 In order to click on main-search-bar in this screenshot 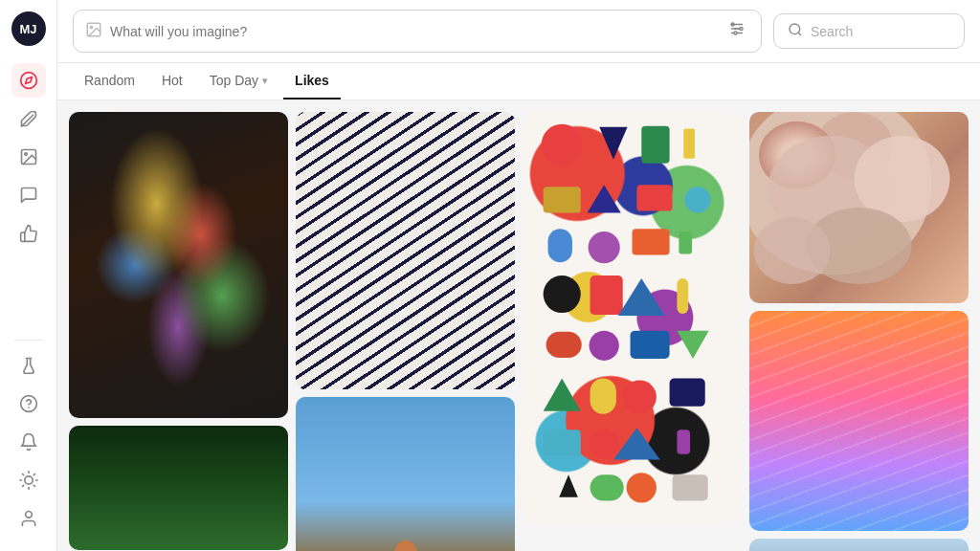, I will do `click(417, 31)`.